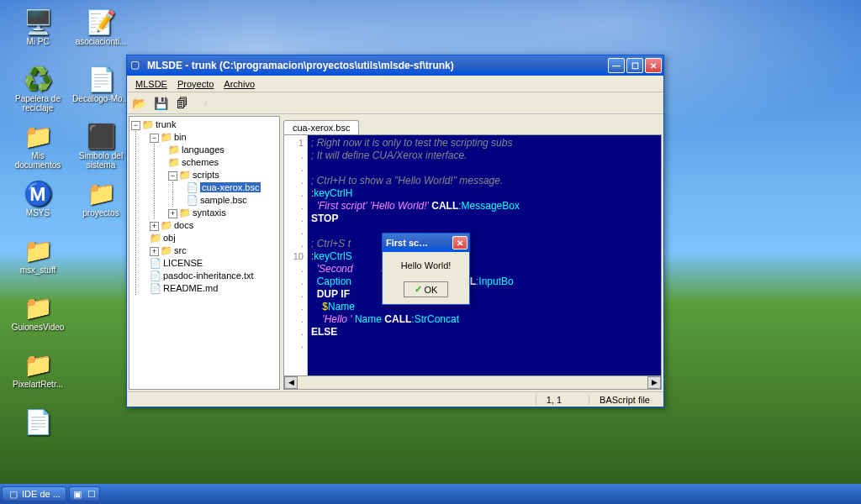 This screenshot has width=861, height=504. I want to click on desktop-icon-label: Papelera de reciclaje, so click(38, 103).